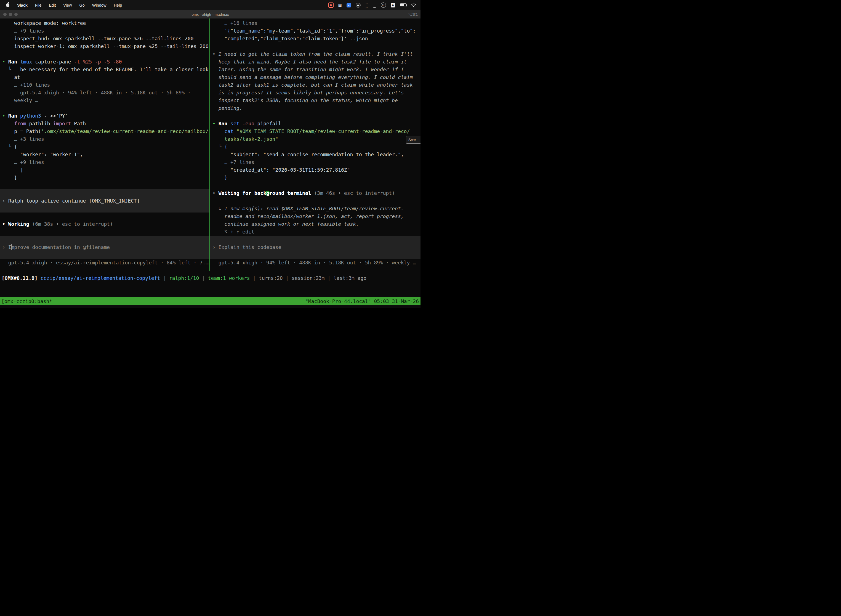  I want to click on terminal-line: }, so click(315, 177).